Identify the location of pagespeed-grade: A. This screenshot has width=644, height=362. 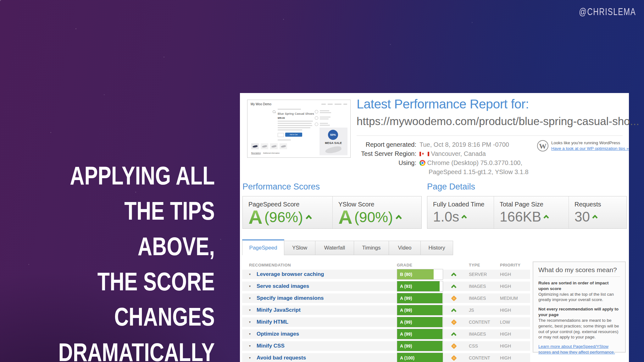
(255, 217).